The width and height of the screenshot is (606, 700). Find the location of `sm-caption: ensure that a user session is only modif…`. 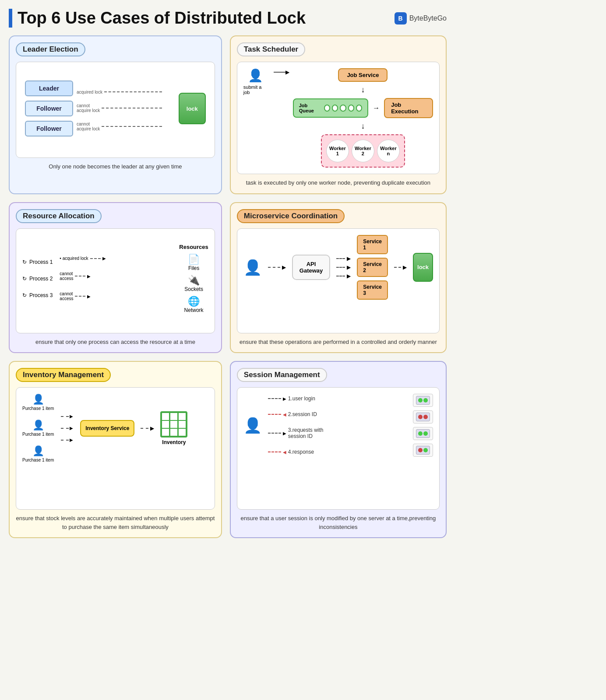

sm-caption: ensure that a user session is only modif… is located at coordinates (338, 522).